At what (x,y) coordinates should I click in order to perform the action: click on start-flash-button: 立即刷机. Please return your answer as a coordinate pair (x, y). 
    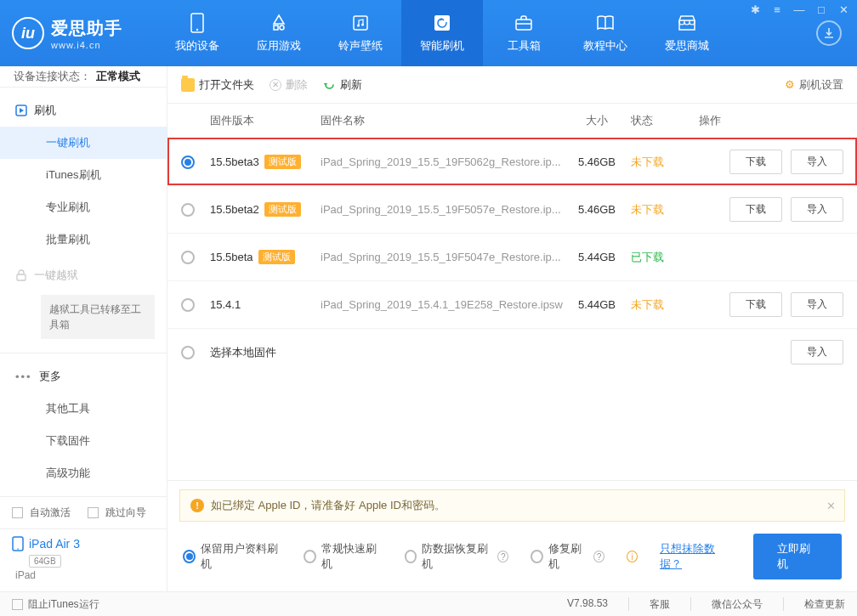
    Looking at the image, I should click on (797, 557).